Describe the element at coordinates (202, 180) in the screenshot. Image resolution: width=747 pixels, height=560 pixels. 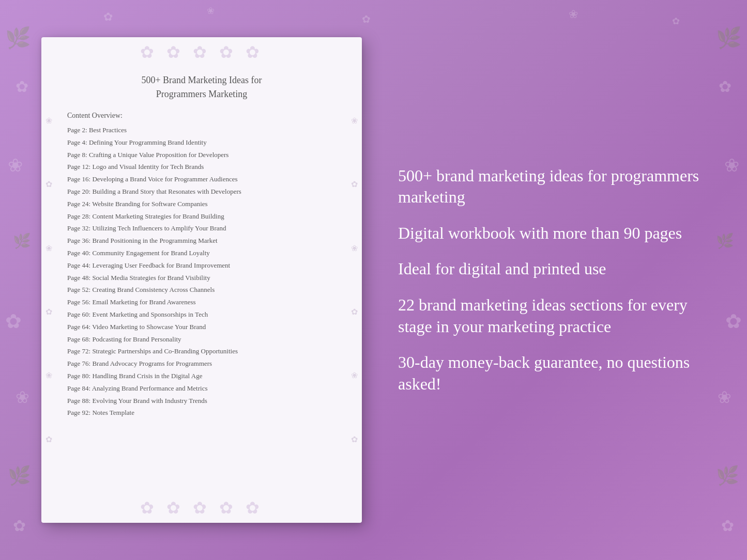
I see `toc-item: Page 16: Developing a Brand Voice for Pr…` at that location.